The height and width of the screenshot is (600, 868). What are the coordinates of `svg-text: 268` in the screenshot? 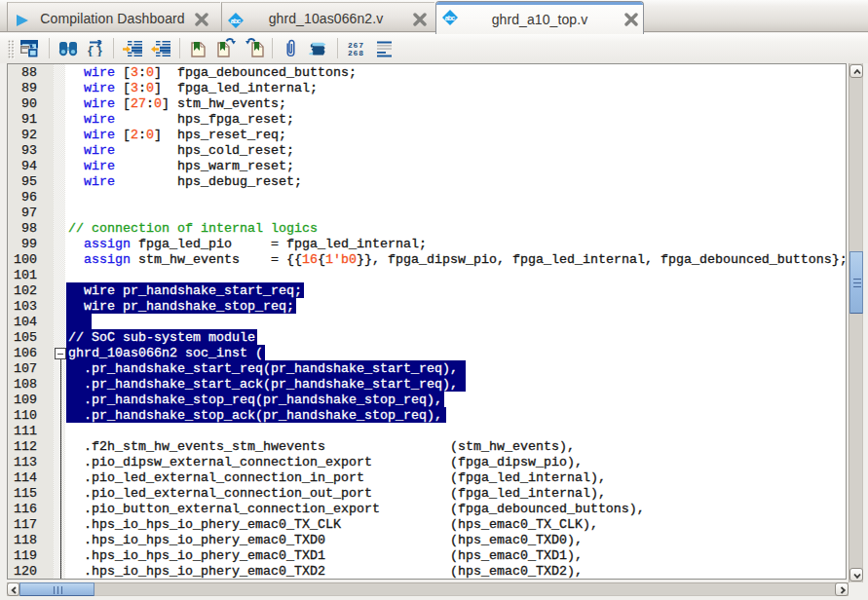 It's located at (356, 53).